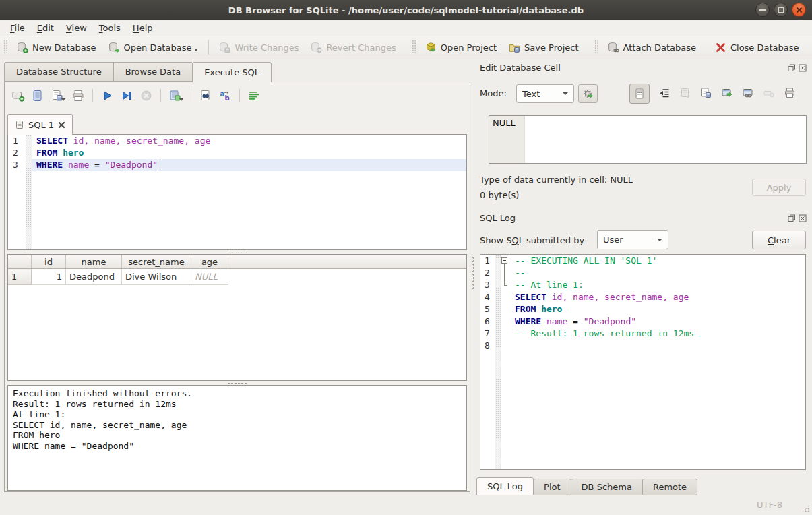 This screenshot has height=515, width=812. Describe the element at coordinates (181, 100) in the screenshot. I see `save-results-dropdown-icon` at that location.